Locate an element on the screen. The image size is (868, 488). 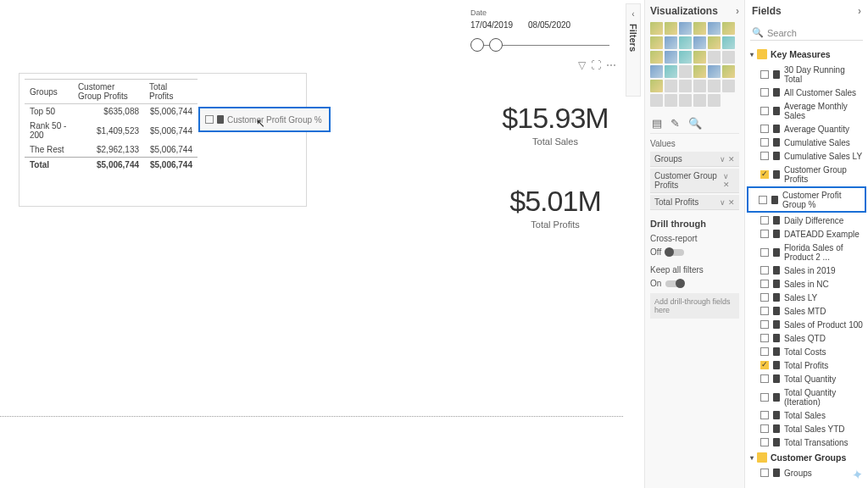
table-key-measures: ▾ Key Measures is located at coordinates (807, 54).